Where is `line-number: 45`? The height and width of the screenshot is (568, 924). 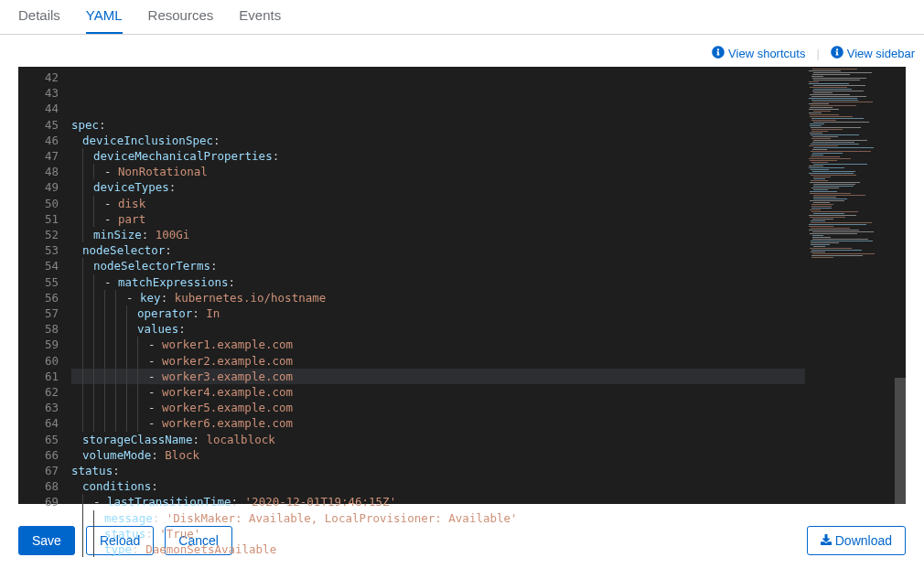
line-number: 45 is located at coordinates (43, 124).